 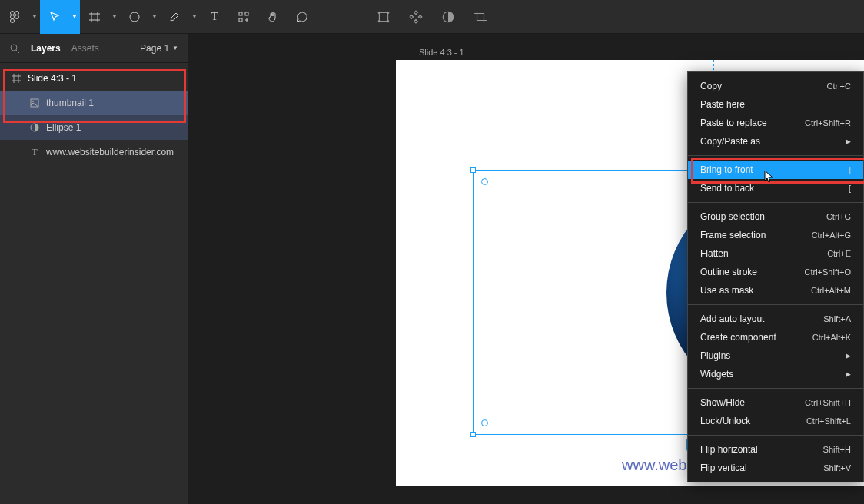 What do you see at coordinates (715, 356) in the screenshot?
I see `ctx-plugins-label: Plugins` at bounding box center [715, 356].